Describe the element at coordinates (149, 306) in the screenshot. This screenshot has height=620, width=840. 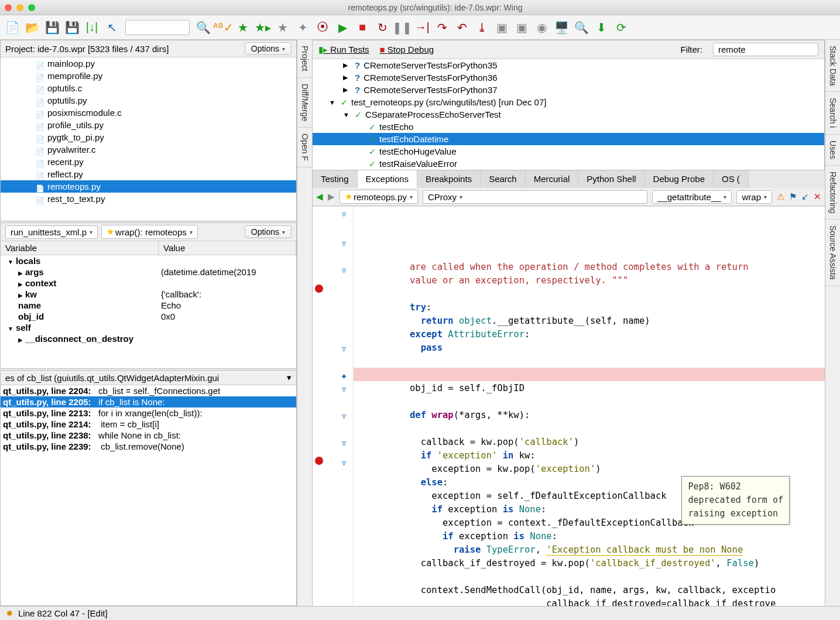
I see `stack-variable-row: nameEcho` at that location.